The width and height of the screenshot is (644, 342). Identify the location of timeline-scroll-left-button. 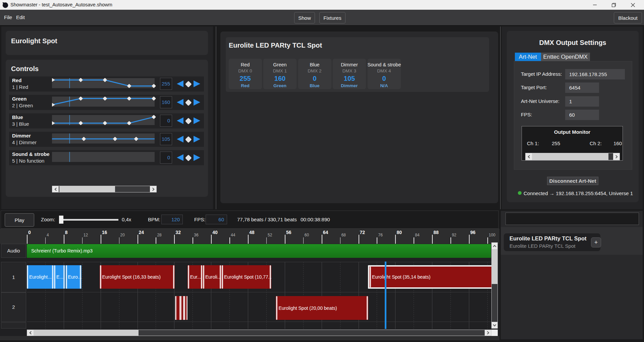
(30, 333).